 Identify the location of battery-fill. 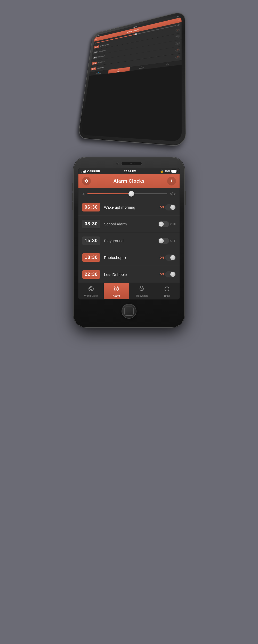
(174, 171).